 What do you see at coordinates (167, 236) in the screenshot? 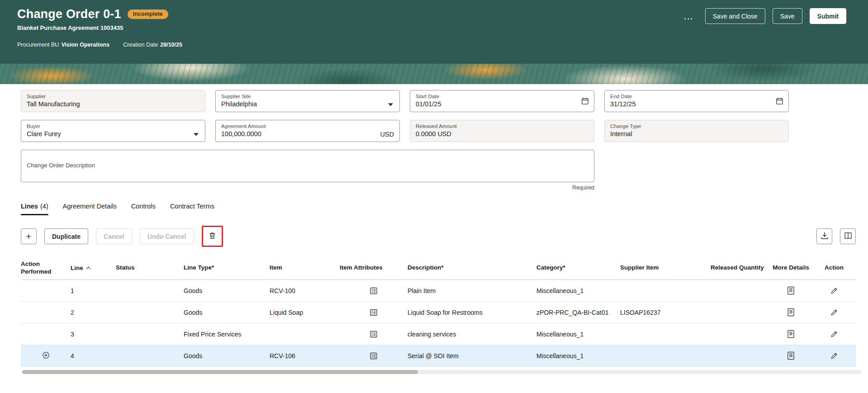
I see `undo-cancel-button: Undo Cancel` at bounding box center [167, 236].